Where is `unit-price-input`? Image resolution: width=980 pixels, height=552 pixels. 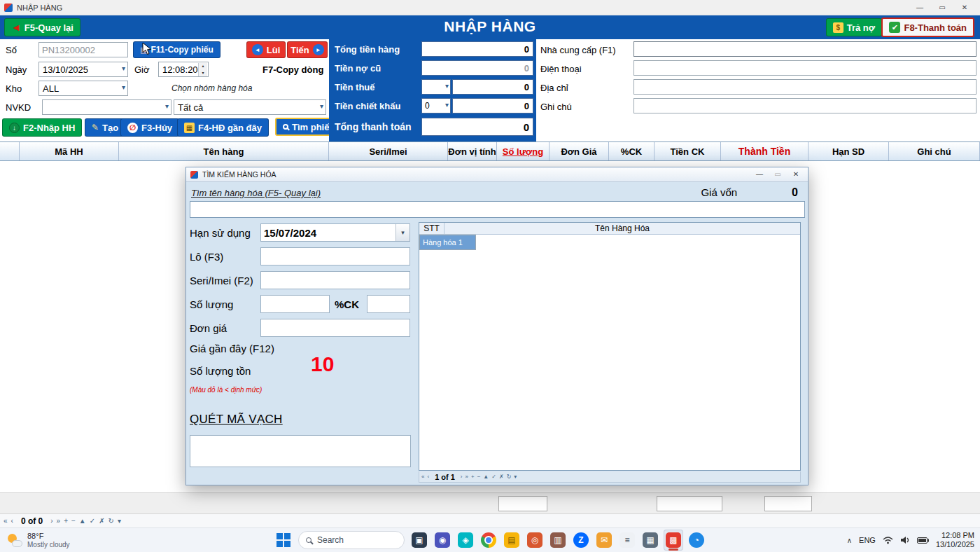 unit-price-input is located at coordinates (335, 328).